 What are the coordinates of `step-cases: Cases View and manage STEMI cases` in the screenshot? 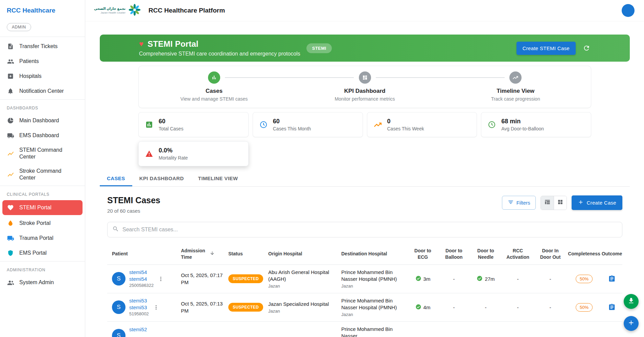 It's located at (214, 87).